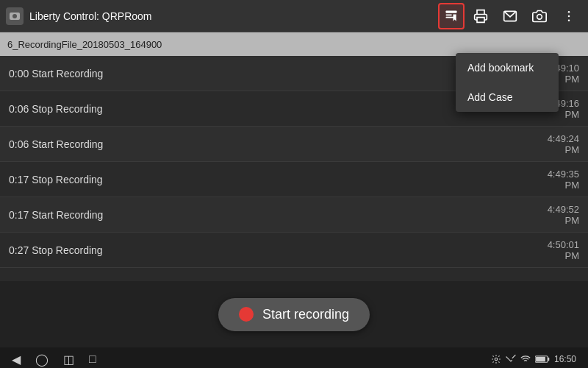  What do you see at coordinates (563, 250) in the screenshot?
I see `log-entry-time: 4:50:01PM` at bounding box center [563, 250].